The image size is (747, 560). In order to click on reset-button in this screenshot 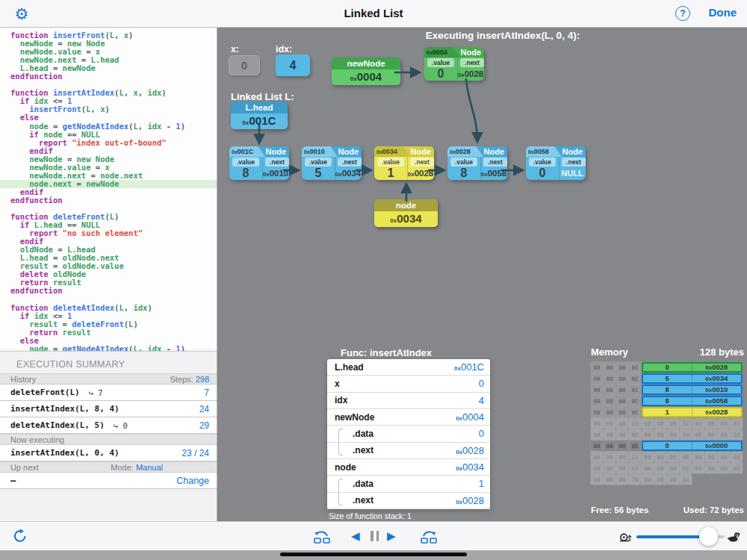, I will do `click(20, 538)`.